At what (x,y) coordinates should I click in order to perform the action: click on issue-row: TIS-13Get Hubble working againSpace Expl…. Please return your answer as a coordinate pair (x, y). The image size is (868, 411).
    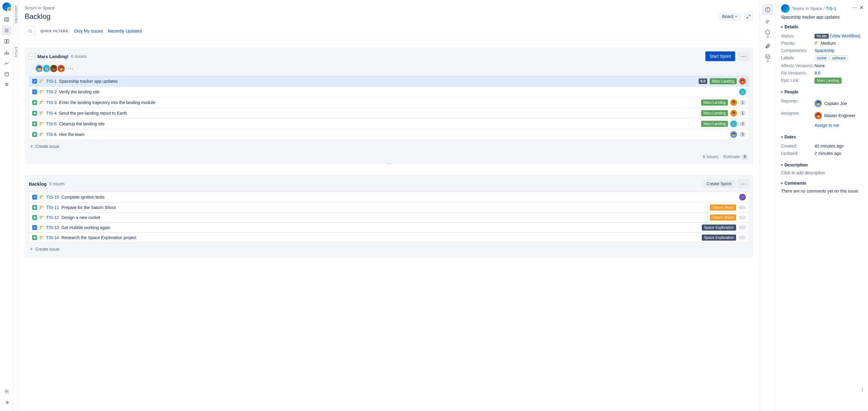
    Looking at the image, I should click on (389, 228).